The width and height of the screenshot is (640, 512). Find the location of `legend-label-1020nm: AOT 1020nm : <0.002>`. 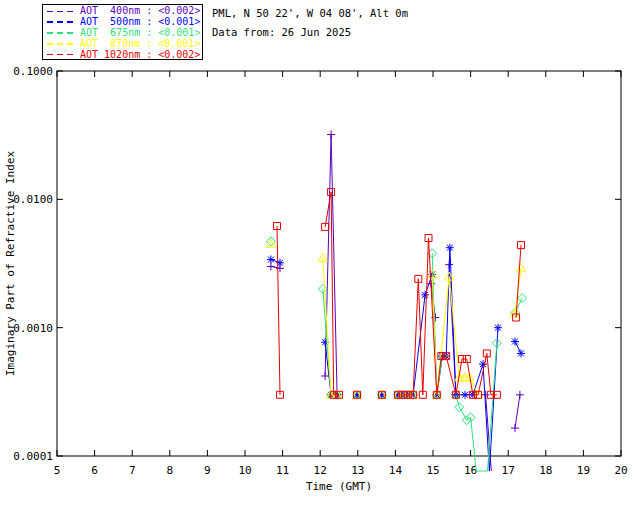

legend-label-1020nm: AOT 1020nm : <0.002> is located at coordinates (140, 55).